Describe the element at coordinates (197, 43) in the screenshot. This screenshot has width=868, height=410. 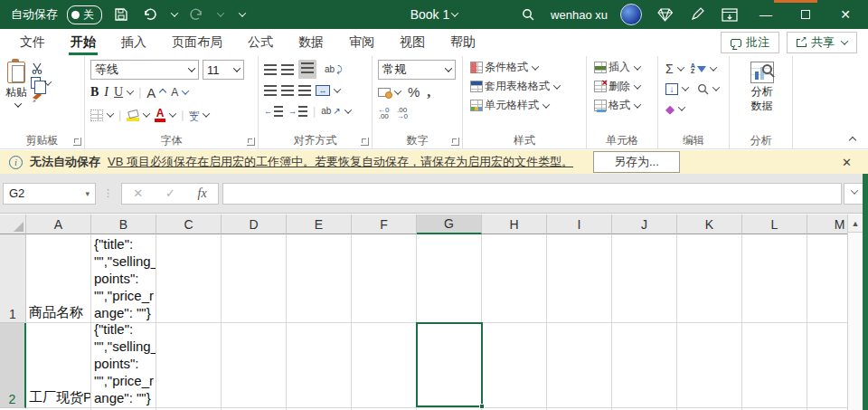
I see `tab-page-layout: 页面布局` at that location.